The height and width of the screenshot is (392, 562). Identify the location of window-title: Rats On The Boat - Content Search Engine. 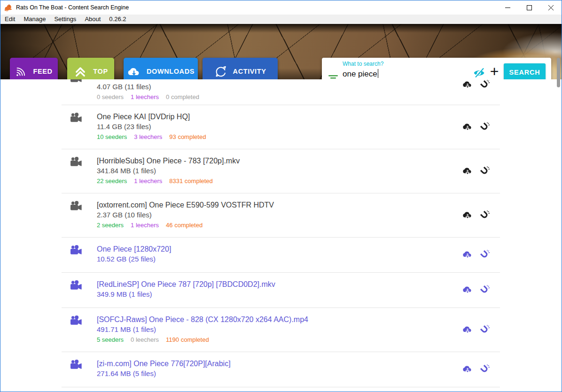
(72, 8).